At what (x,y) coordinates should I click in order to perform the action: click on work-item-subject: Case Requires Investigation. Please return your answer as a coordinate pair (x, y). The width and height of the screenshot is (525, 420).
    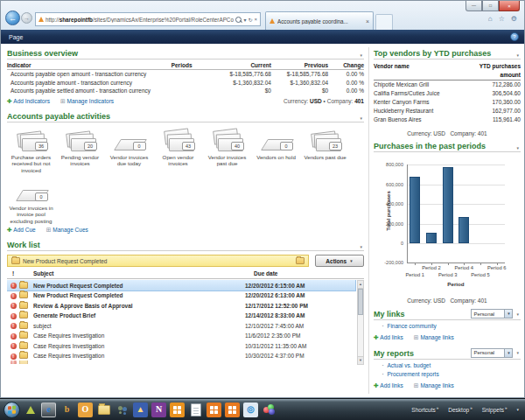
    Looking at the image, I should click on (139, 346).